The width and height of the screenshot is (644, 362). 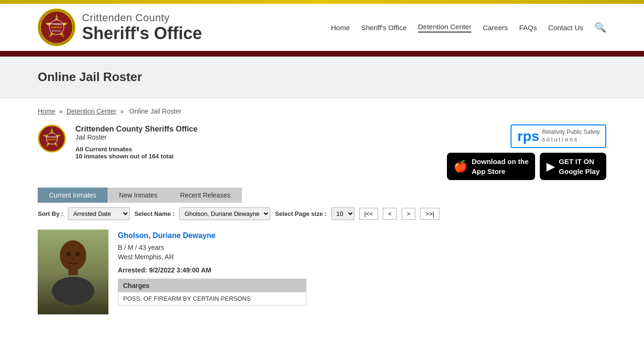 I want to click on org-line2: Sheriff's Office, so click(x=142, y=33).